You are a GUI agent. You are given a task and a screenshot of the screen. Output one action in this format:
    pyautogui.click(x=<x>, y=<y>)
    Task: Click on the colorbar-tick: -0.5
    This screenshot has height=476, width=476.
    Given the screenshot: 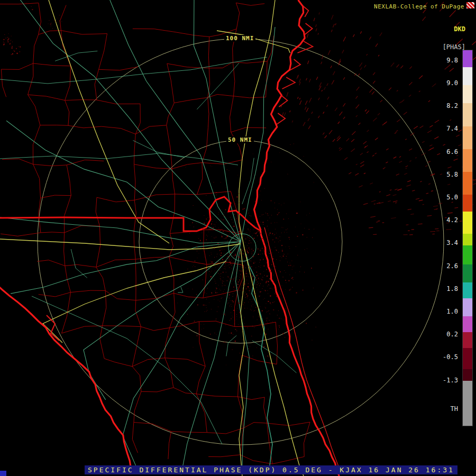 What is the action you would take?
    pyautogui.click(x=446, y=357)
    